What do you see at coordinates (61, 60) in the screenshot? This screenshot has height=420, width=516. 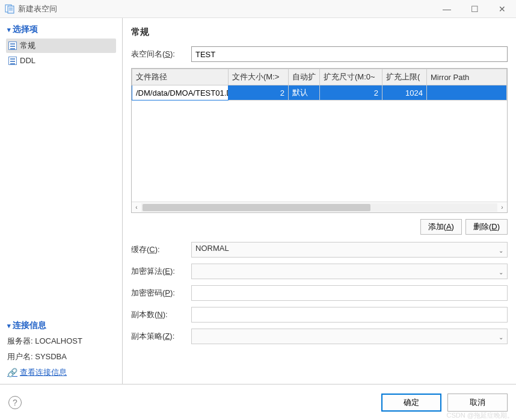 I see `sidebar-item-ddl: DDL` at bounding box center [61, 60].